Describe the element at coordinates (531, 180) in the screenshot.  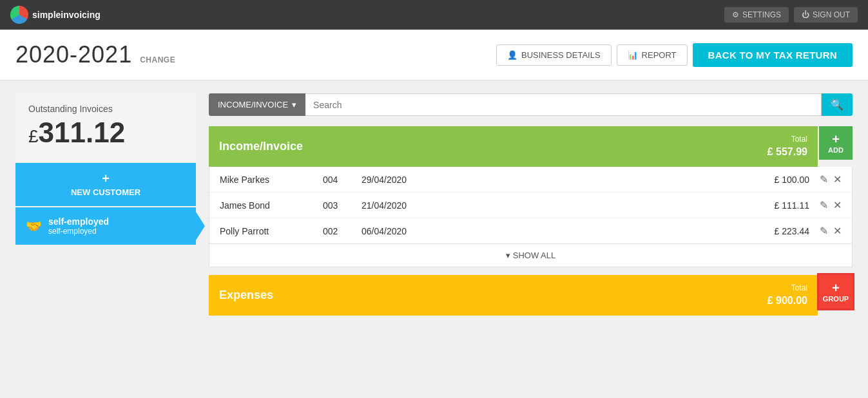
I see `table-row: Mike Parkes 004 29/04/2020 £ 100.00 ✎ ✕` at that location.